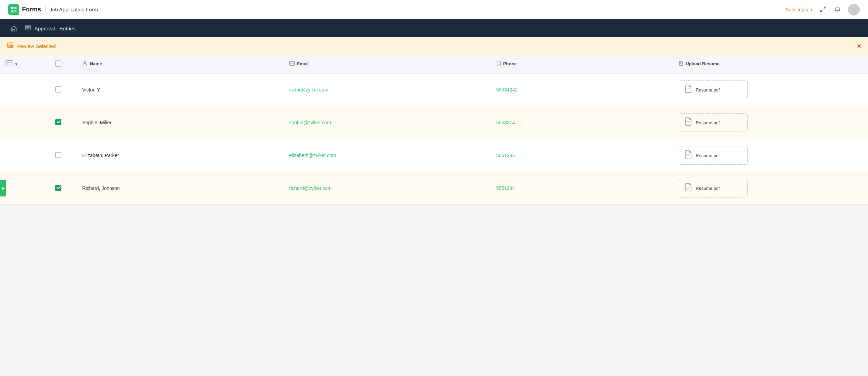 The image size is (868, 376). What do you see at coordinates (10, 46) in the screenshot?
I see `review-icon` at bounding box center [10, 46].